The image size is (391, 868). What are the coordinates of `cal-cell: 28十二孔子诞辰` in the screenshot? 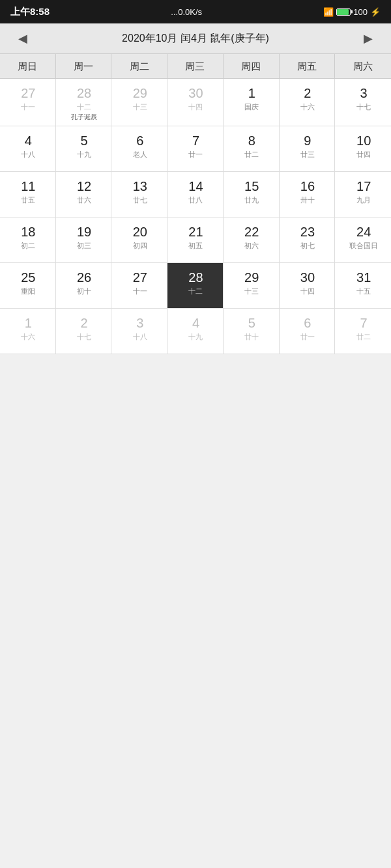 It's located at (84, 103).